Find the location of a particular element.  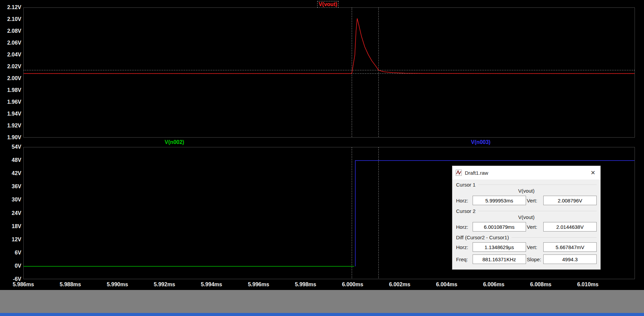

trace-label-n003: V(n003) is located at coordinates (481, 142).